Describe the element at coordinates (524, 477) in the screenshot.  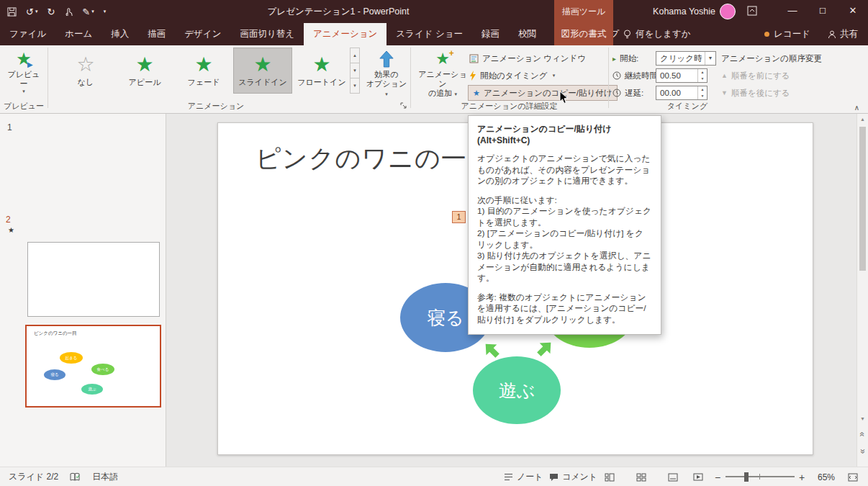
I see `notes-button: ノート` at that location.